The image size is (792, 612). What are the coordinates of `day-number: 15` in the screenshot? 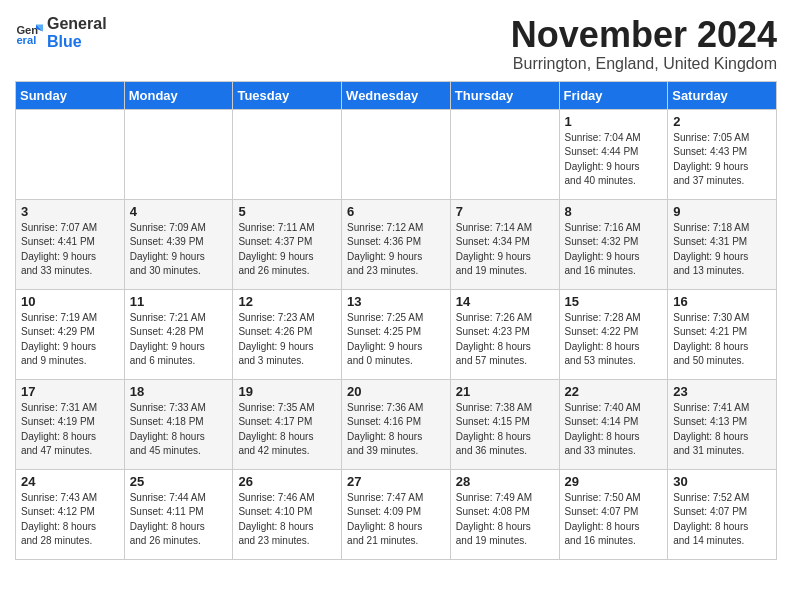 It's located at (614, 302).